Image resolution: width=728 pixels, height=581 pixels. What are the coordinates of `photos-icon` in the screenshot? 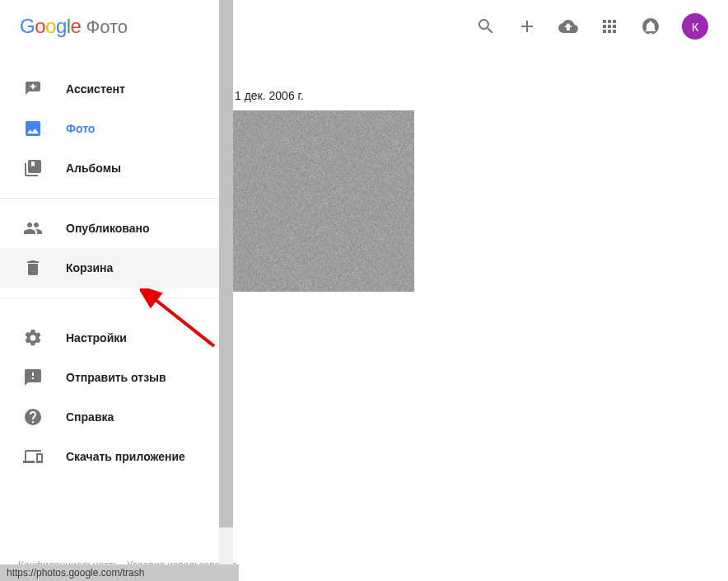 It's located at (33, 129).